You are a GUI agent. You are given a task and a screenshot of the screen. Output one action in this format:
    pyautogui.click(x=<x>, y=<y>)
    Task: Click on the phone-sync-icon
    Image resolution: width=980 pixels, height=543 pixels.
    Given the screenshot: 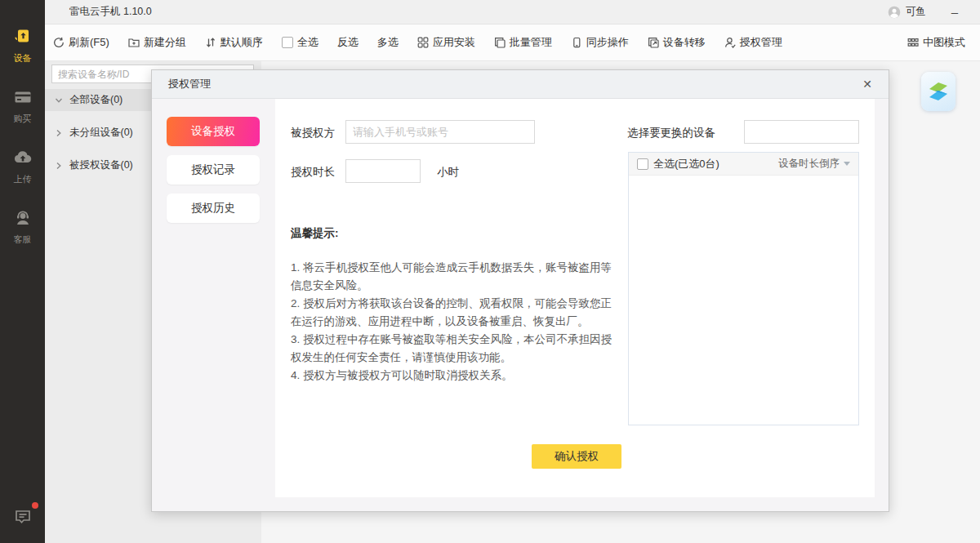 What is the action you would take?
    pyautogui.click(x=577, y=42)
    